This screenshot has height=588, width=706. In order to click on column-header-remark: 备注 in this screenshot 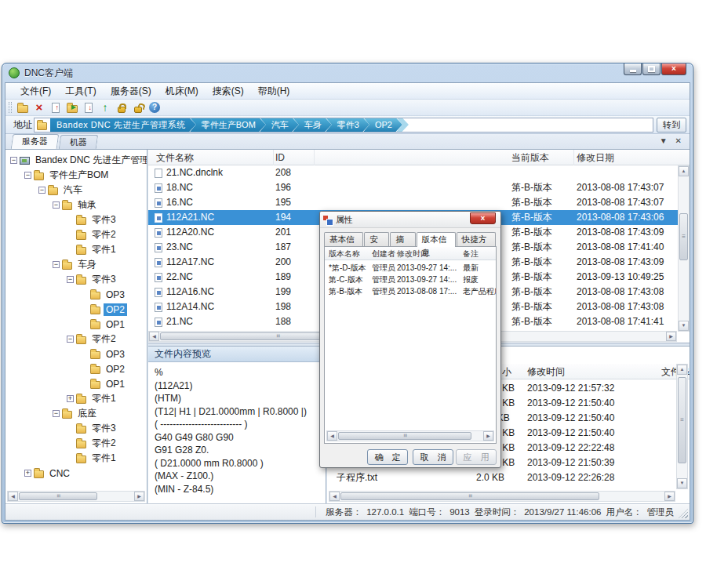, I will do `click(480, 254)`.